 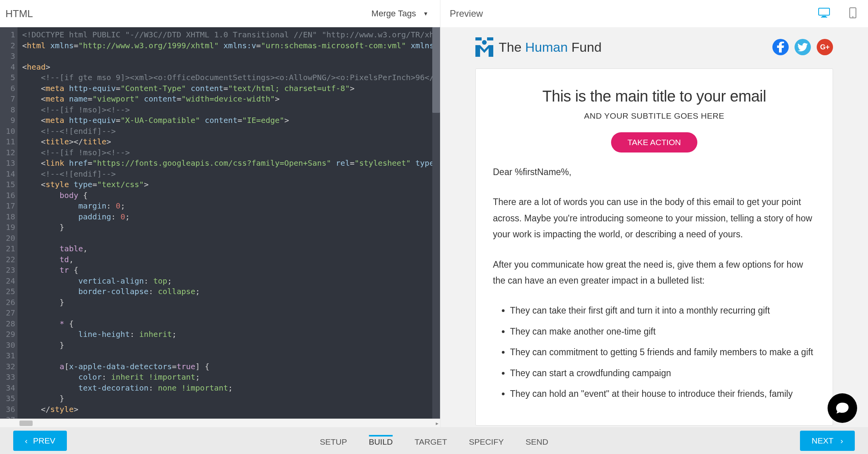 I want to click on chevron-down-icon: ▼, so click(x=426, y=14).